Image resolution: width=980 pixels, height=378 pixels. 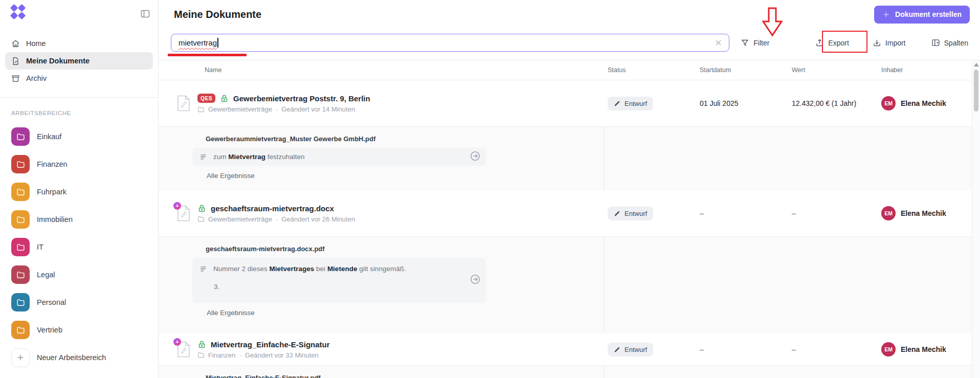 What do you see at coordinates (46, 275) in the screenshot?
I see `workspace-label: Legal` at bounding box center [46, 275].